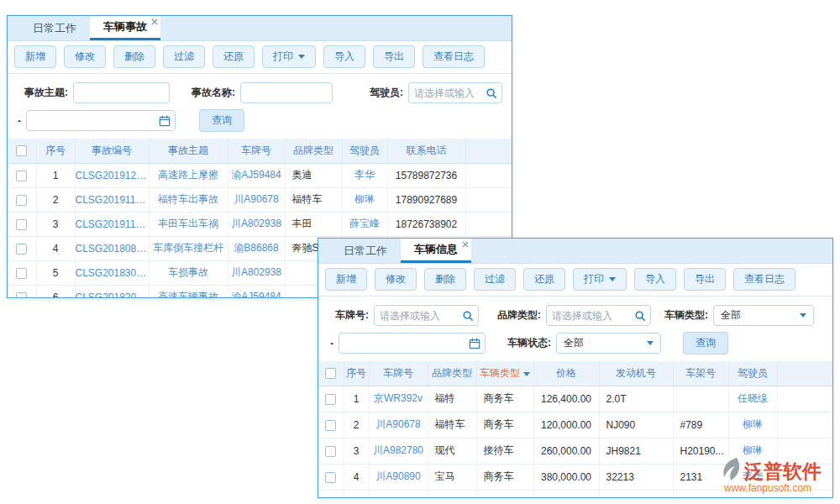 The image size is (840, 504). What do you see at coordinates (398, 398) in the screenshot?
I see `cell-plate: 京WR392v` at bounding box center [398, 398].